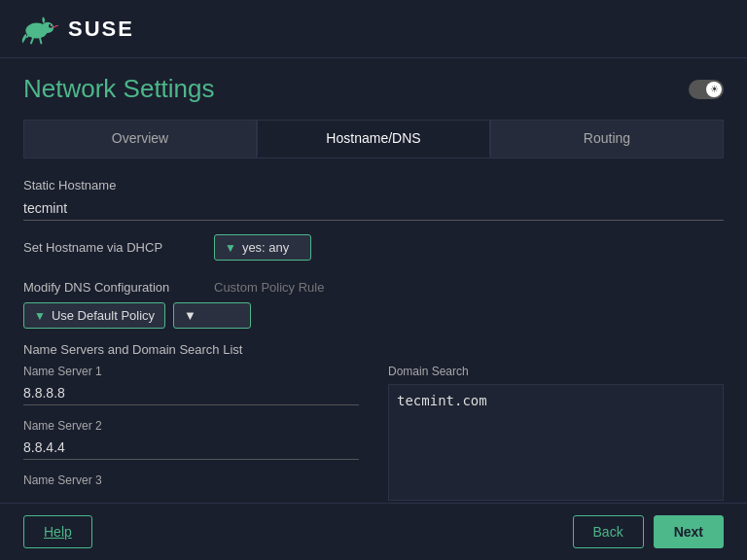 Image resolution: width=747 pixels, height=560 pixels. I want to click on footer: Help Back Next, so click(374, 531).